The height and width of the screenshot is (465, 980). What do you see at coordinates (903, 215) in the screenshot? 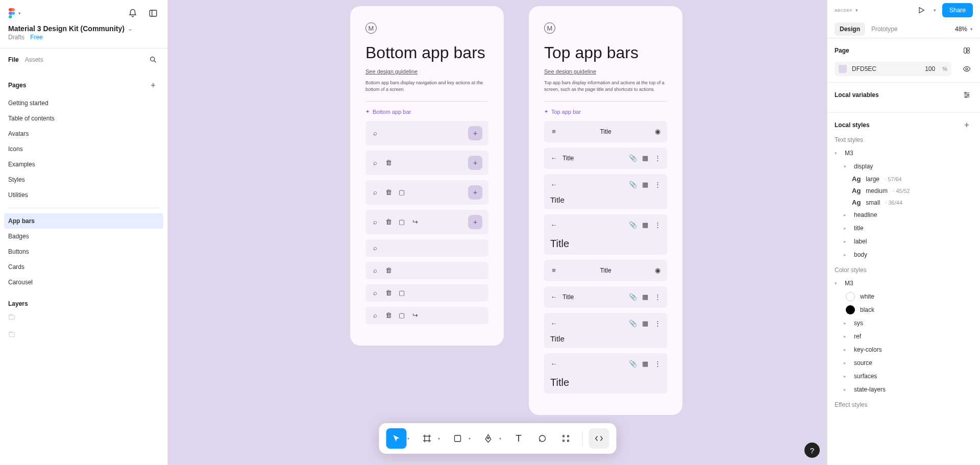
I see `style-group: ▸headline` at bounding box center [903, 215].